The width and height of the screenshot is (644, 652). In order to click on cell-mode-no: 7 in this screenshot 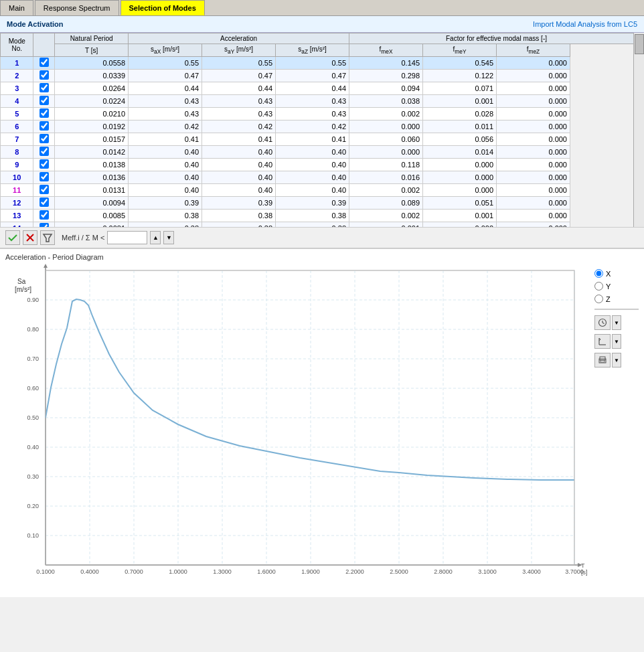, I will do `click(17, 139)`.